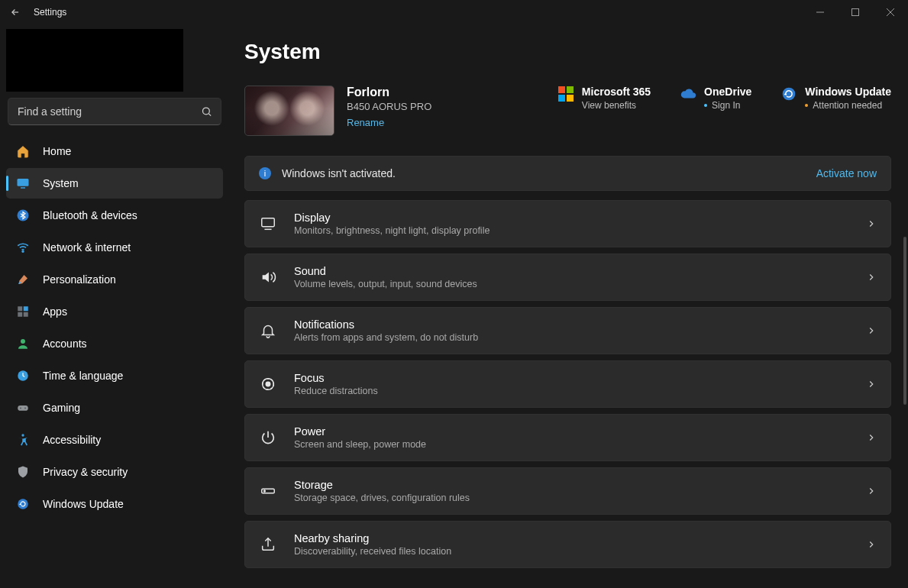  I want to click on sidebar-item-accessibility: Accessibility, so click(115, 440).